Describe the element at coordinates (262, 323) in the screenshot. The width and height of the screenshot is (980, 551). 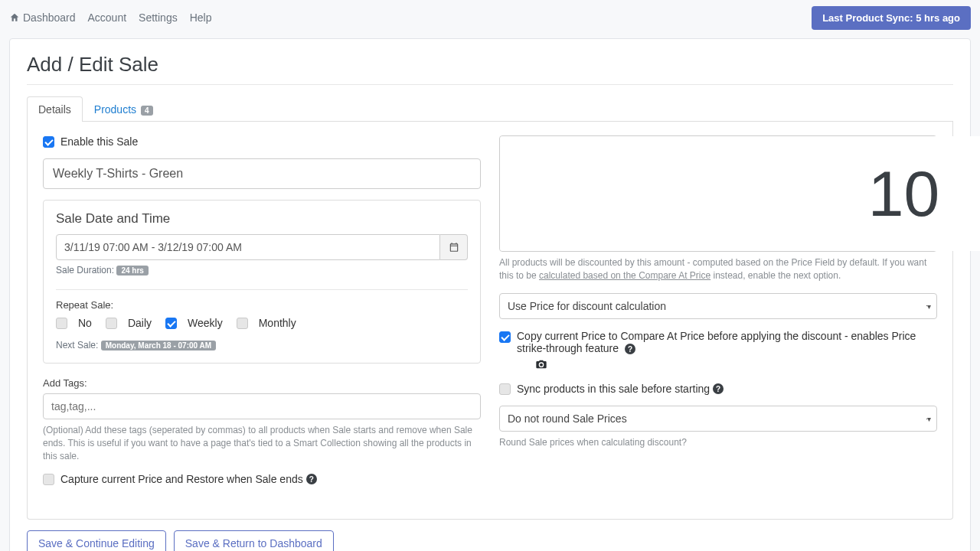
I see `repeat-options: No Daily Weekly Monthly` at that location.